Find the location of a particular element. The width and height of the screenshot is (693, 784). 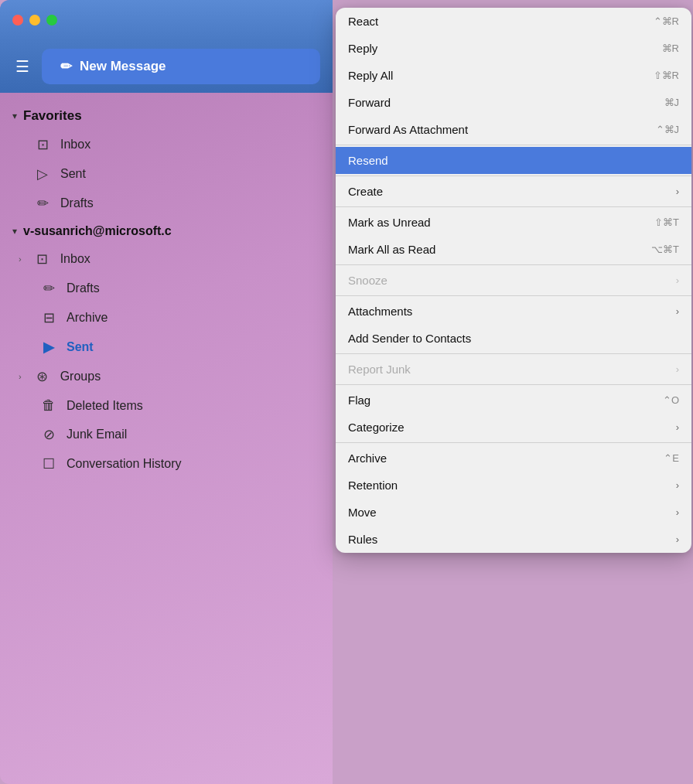

archive-label: Archive is located at coordinates (367, 458).